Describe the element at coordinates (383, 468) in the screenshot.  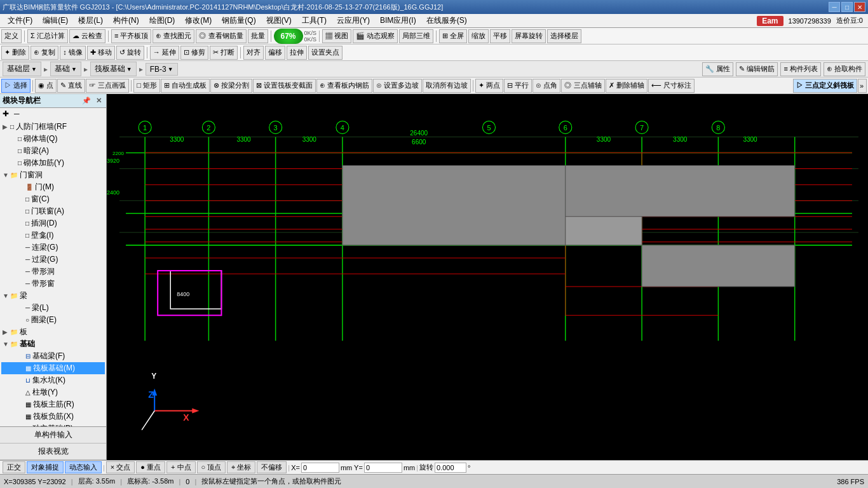
I see `y-input` at that location.